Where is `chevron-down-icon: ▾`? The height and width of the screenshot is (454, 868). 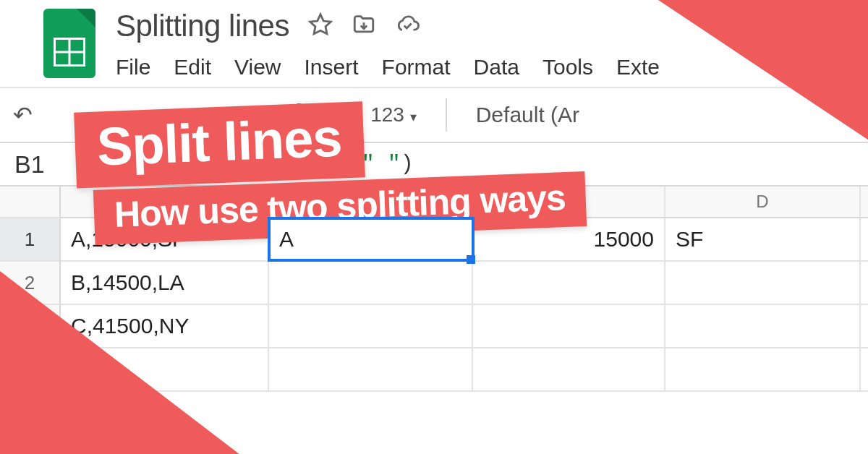
chevron-down-icon: ▾ is located at coordinates (414, 117).